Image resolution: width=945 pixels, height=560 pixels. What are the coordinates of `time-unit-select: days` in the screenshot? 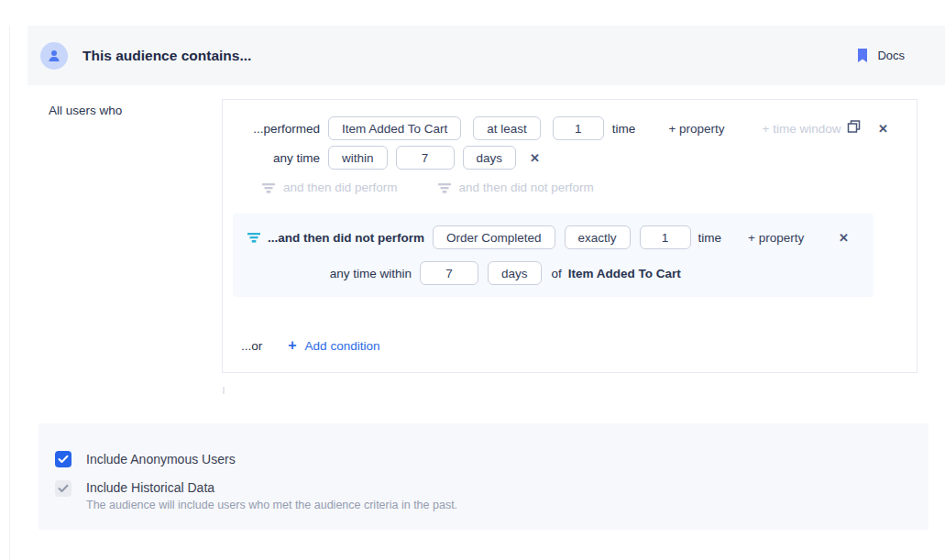 It's located at (489, 158).